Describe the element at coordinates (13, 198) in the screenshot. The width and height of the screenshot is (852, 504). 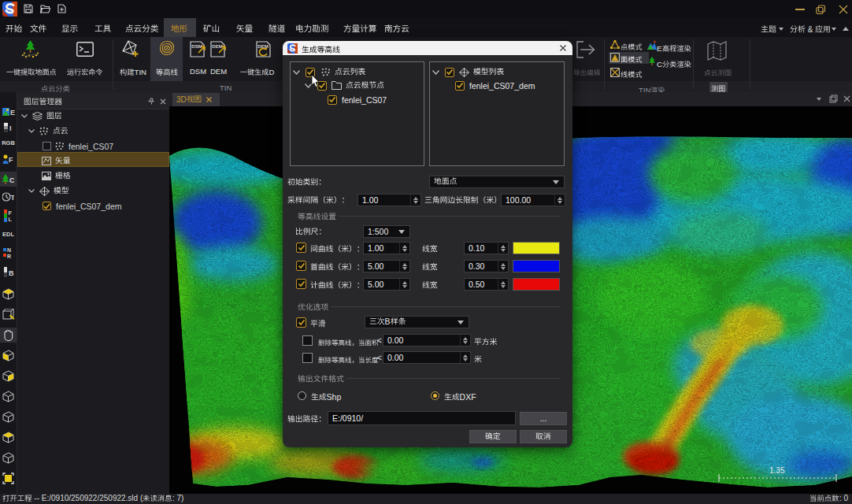
I see `svg-text: T` at that location.